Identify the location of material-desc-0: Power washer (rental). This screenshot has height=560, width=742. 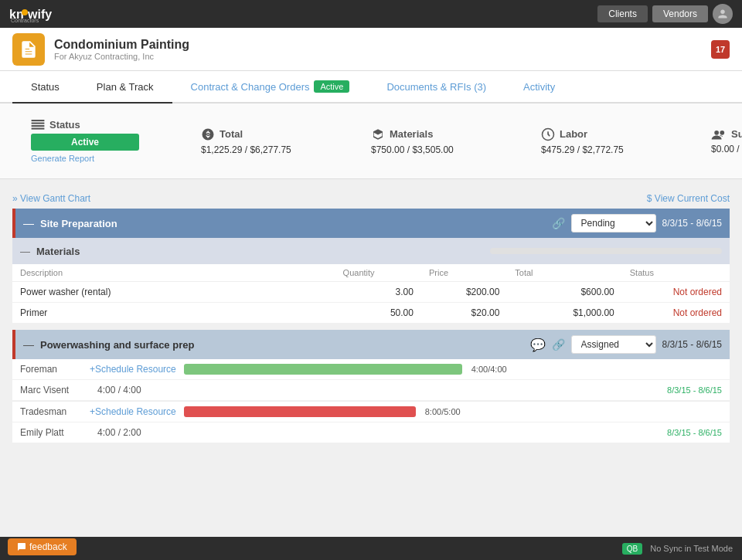
(174, 292).